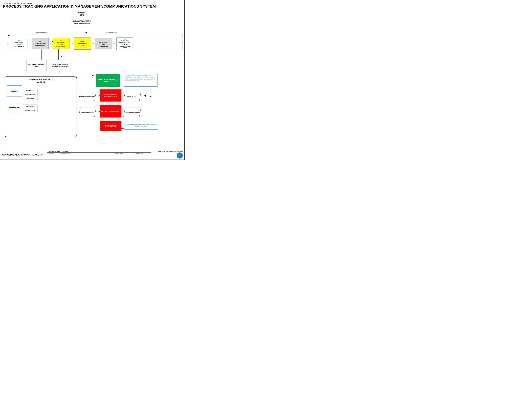  I want to click on ms-project-box: MS PROJECT DATA, so click(87, 112).